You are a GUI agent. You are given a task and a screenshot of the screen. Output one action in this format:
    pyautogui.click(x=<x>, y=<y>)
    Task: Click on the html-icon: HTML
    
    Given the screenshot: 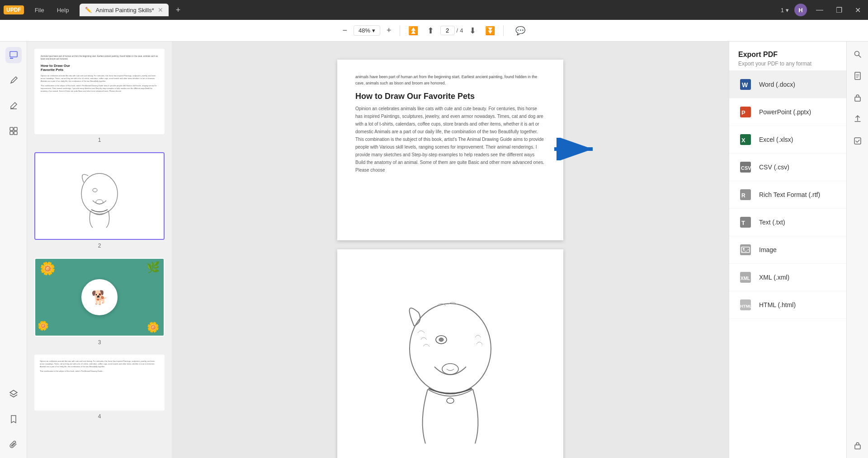 What is the action you would take?
    pyautogui.click(x=745, y=305)
    